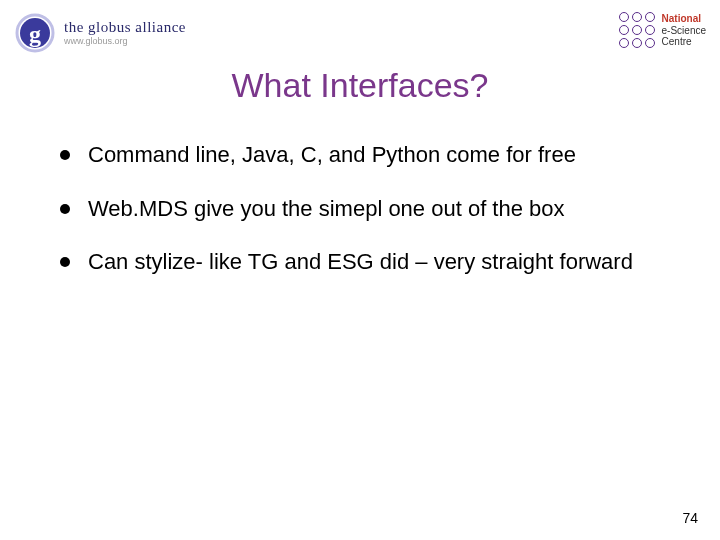 The image size is (720, 540). What do you see at coordinates (360, 155) in the screenshot?
I see `bullet-item: Command line, Java, C, and Python come f…` at bounding box center [360, 155].